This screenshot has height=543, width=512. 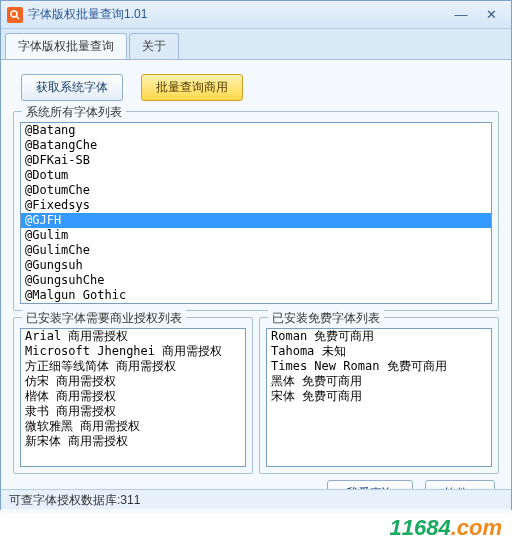 What do you see at coordinates (379, 396) in the screenshot?
I see `list-item: 宋体 免费可商用` at bounding box center [379, 396].